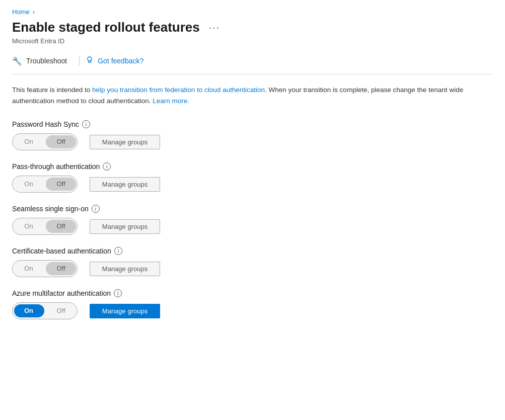 The width and height of the screenshot is (505, 420). Describe the element at coordinates (253, 142) in the screenshot. I see `feature-controls-password-hash-sync: On Off Manage groups` at that location.